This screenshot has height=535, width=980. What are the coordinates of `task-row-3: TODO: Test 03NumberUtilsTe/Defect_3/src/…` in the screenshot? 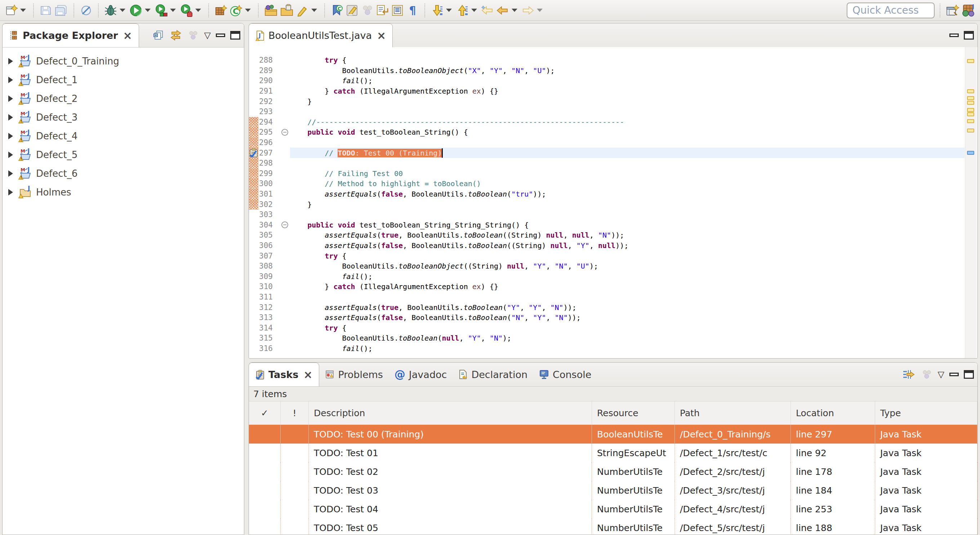 It's located at (613, 491).